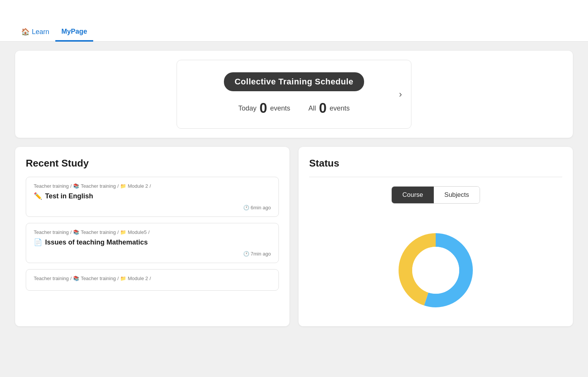 Image resolution: width=588 pixels, height=377 pixels. What do you see at coordinates (436, 195) in the screenshot?
I see `status-tabs: Course Subjects` at bounding box center [436, 195].